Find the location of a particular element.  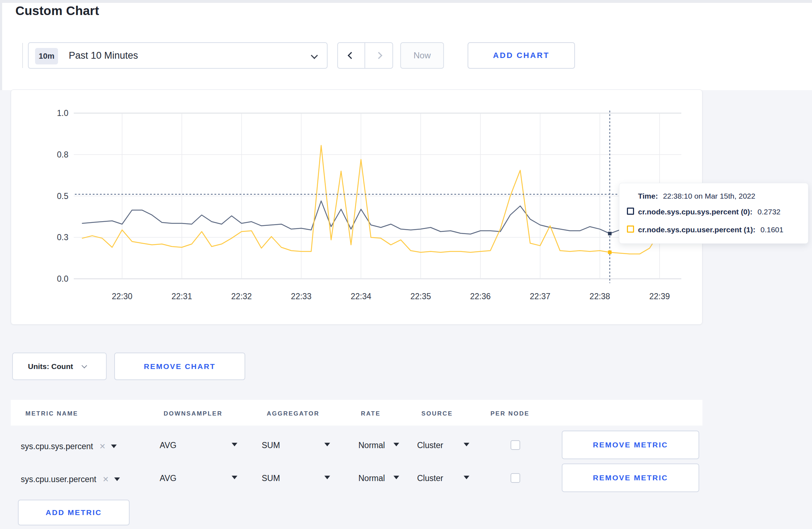

now-button: Now is located at coordinates (422, 55).